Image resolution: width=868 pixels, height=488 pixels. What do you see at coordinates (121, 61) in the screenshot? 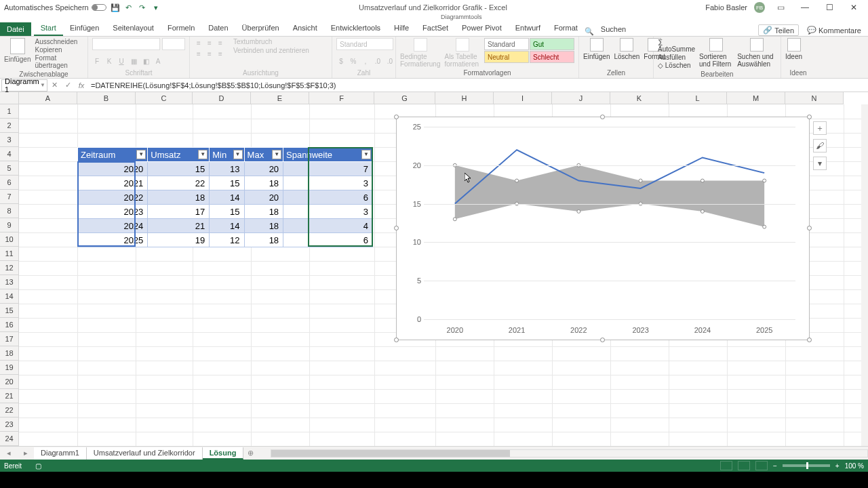
I see `underline-button: U` at bounding box center [121, 61].